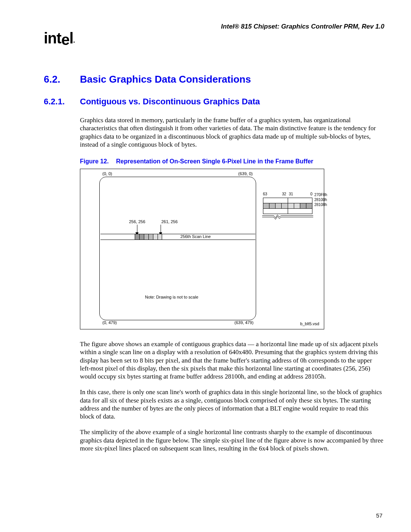  Describe the element at coordinates (321, 195) in the screenshot. I see `addr-1: 270F8h` at that location.